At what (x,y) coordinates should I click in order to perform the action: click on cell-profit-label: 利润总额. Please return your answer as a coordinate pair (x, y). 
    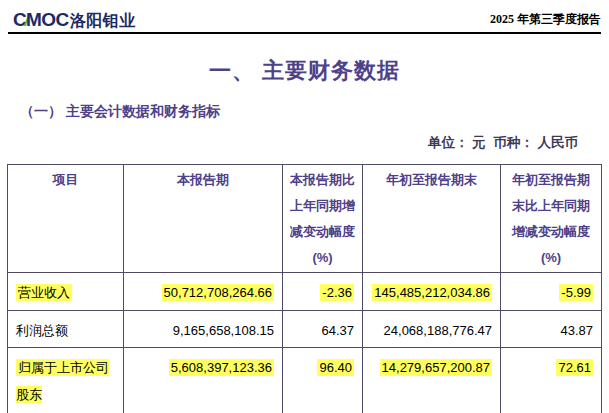
    Looking at the image, I should click on (42, 330).